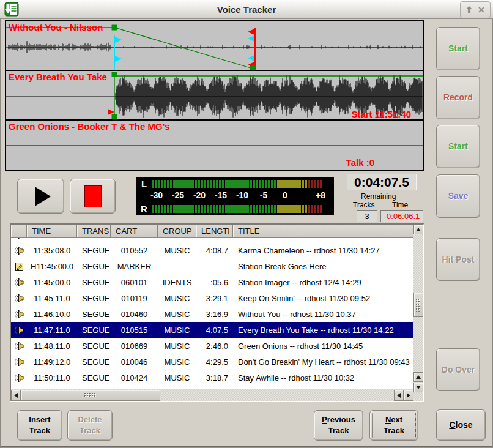 This screenshot has height=448, width=493. What do you see at coordinates (212, 250) in the screenshot?
I see `log-row-1: 11:35:08.0SEGUE010552MUSIC4:08.7Karma Ch…` at bounding box center [212, 250].